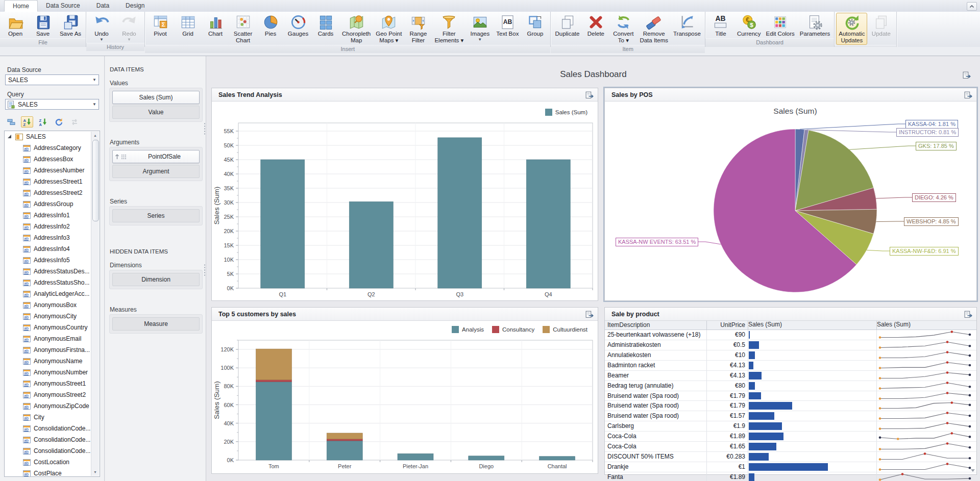 This screenshot has width=980, height=481. I want to click on table-row: Coca-Cola€1.65, so click(791, 447).